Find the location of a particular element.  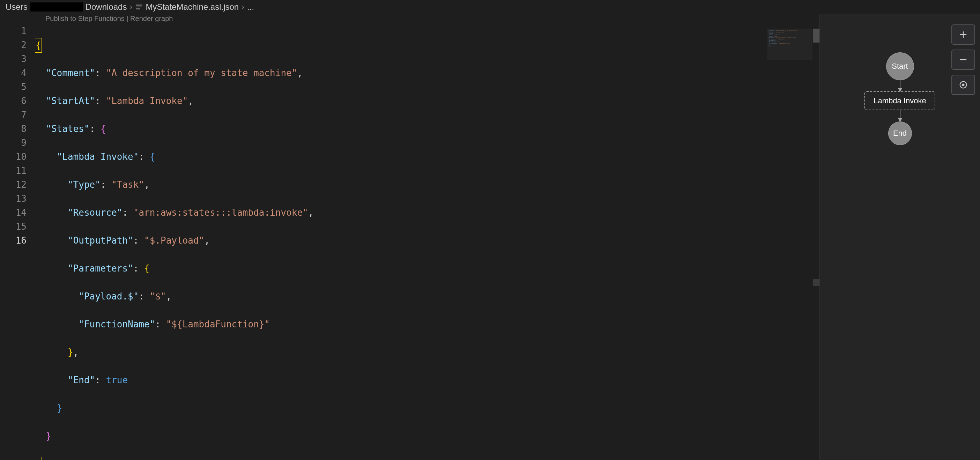

graph-node-end: End is located at coordinates (900, 133).